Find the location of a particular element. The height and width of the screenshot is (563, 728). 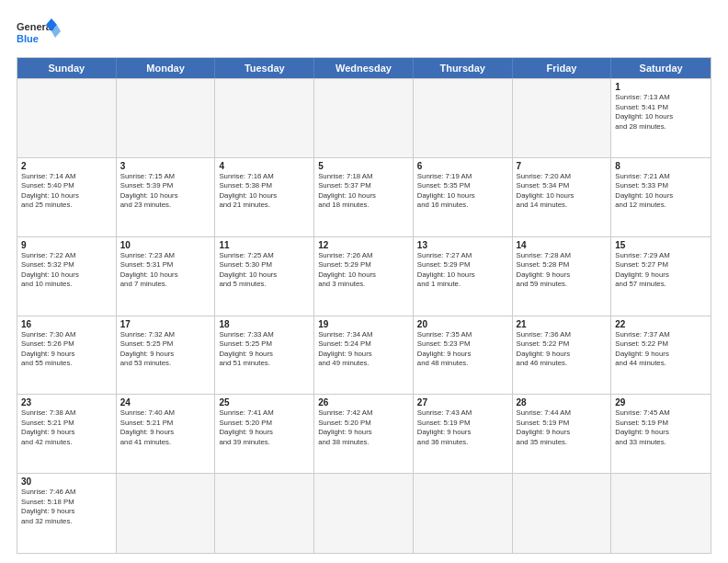

calendar-cell-1-6: 8Sunrise: 7:21 AM Sunset: 5:33 PM Daylig… is located at coordinates (661, 197).